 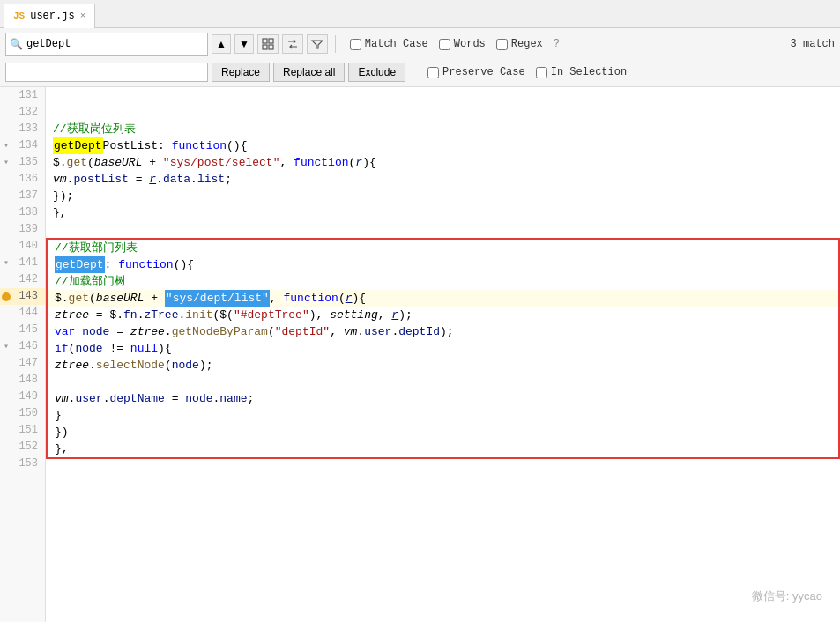 What do you see at coordinates (19, 16) in the screenshot?
I see `tab-icon: JS` at bounding box center [19, 16].